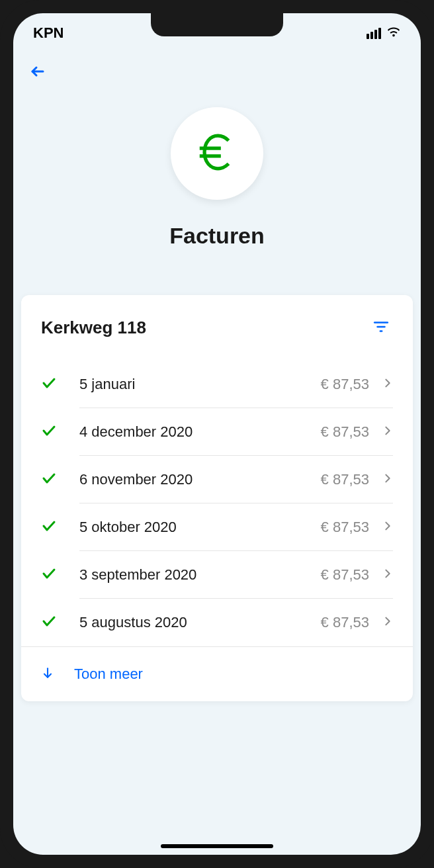 This screenshot has width=434, height=868. What do you see at coordinates (217, 384) in the screenshot?
I see `invoice-item: 5 januari € 87,53` at bounding box center [217, 384].